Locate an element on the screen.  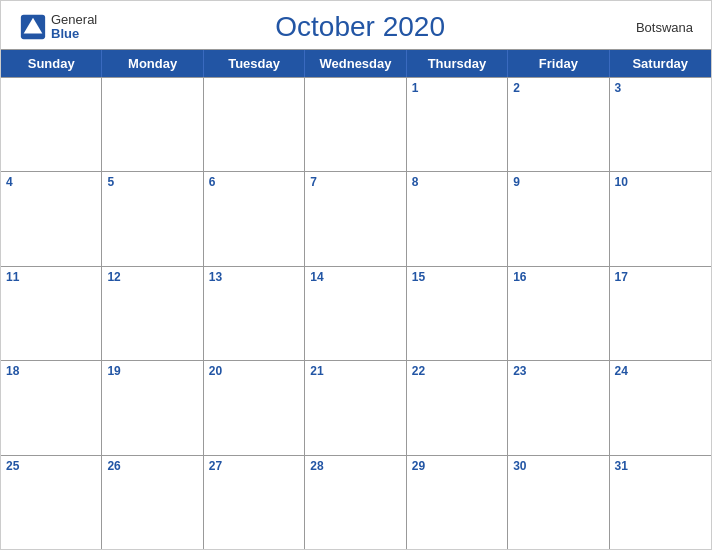
day-number: 31 is located at coordinates (660, 466).